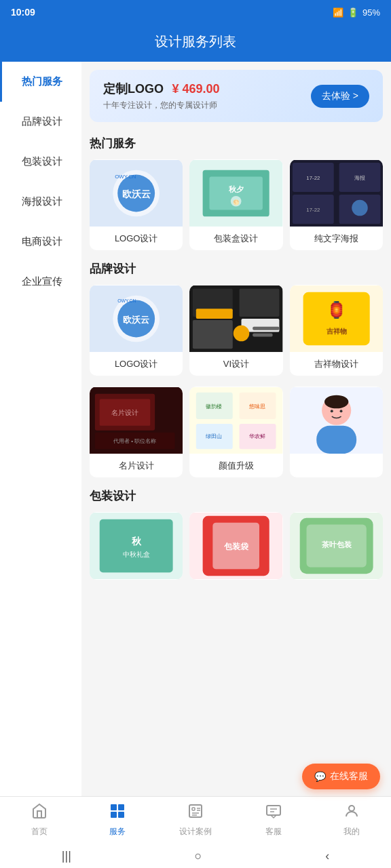  What do you see at coordinates (236, 432) in the screenshot?
I see `card-value: 徽韵楼 悠味思 绿田山 华农鲜 颜值升级` at bounding box center [236, 432].